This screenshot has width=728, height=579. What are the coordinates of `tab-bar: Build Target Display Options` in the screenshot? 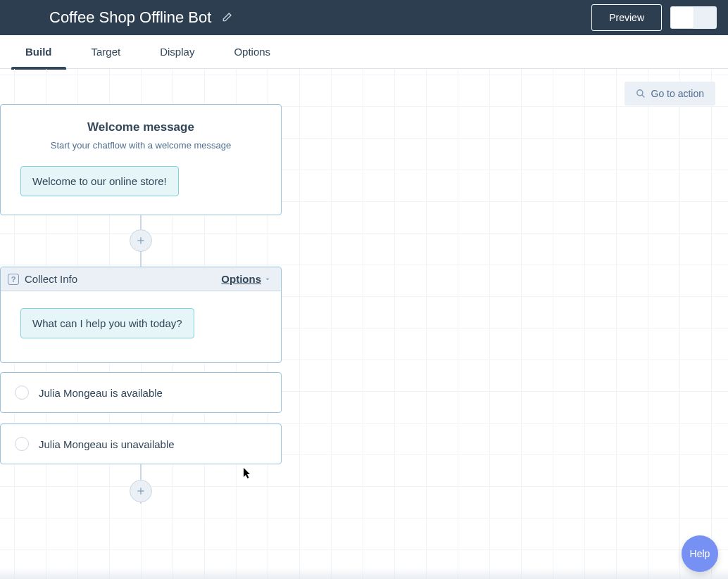 It's located at (364, 52).